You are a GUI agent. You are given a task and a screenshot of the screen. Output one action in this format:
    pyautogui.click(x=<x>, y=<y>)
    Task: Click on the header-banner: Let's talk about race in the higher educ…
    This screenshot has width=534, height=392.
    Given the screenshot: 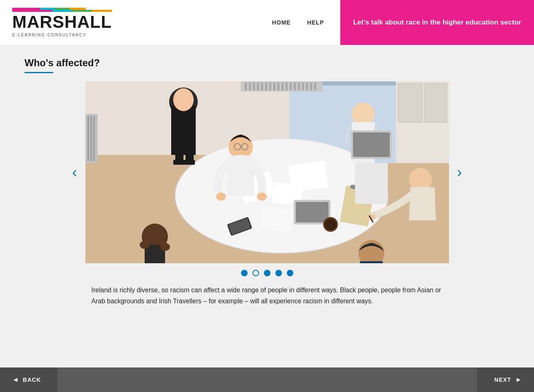 What is the action you would take?
    pyautogui.click(x=437, y=22)
    